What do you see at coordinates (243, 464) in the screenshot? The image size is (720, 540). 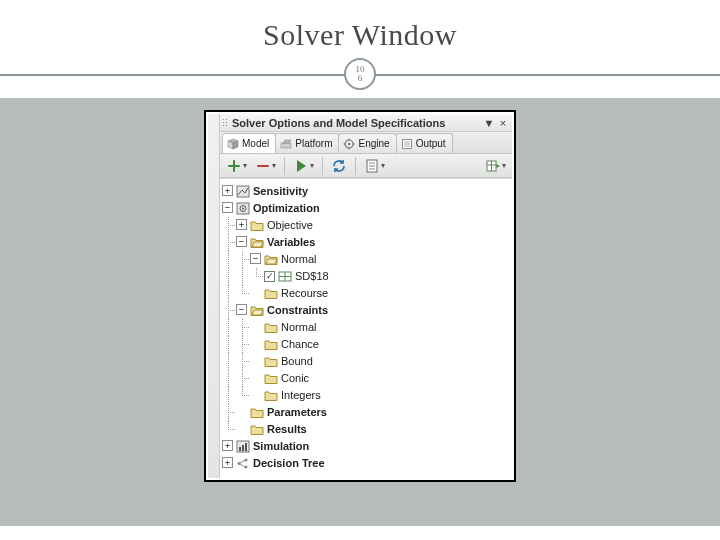 I see `decision-tree-icon` at bounding box center [243, 464].